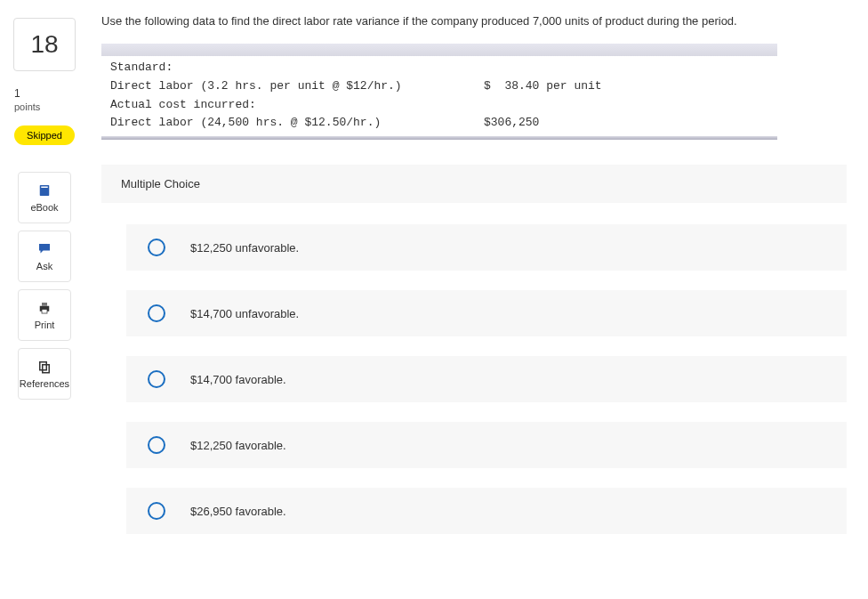 The width and height of the screenshot is (868, 599). I want to click on option-text: $12,250 favorable., so click(238, 445).